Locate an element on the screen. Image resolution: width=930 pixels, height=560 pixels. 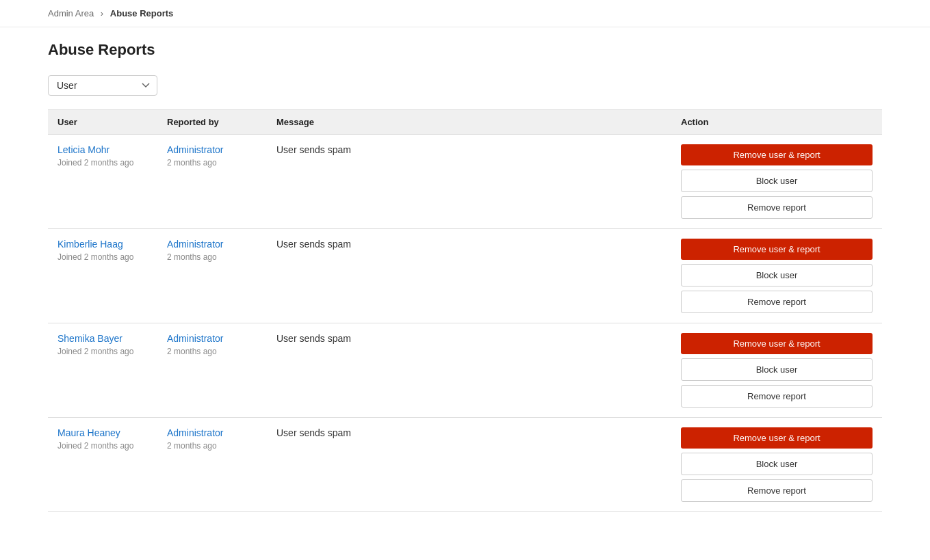
reported-by-cell-3: Administrator 2 months ago is located at coordinates (212, 465).